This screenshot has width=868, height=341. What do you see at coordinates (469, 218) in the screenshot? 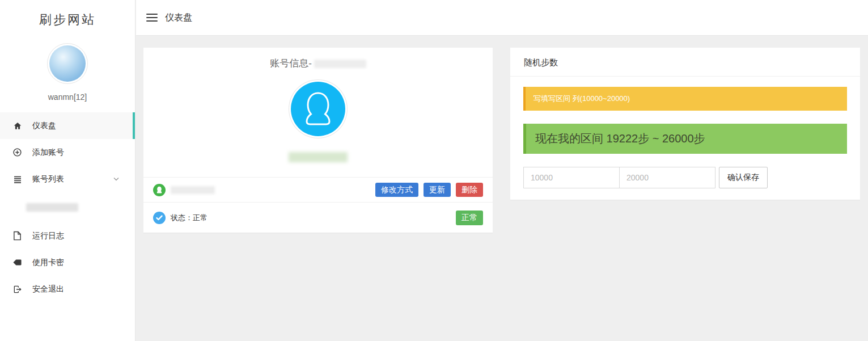
I see `status-badge: 正常` at bounding box center [469, 218].